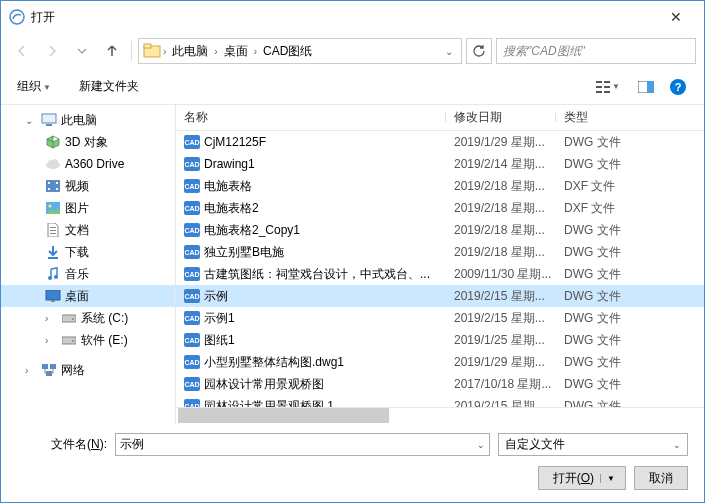 The height and width of the screenshot is (503, 705). I want to click on address-dropdown: ⌄, so click(449, 52).